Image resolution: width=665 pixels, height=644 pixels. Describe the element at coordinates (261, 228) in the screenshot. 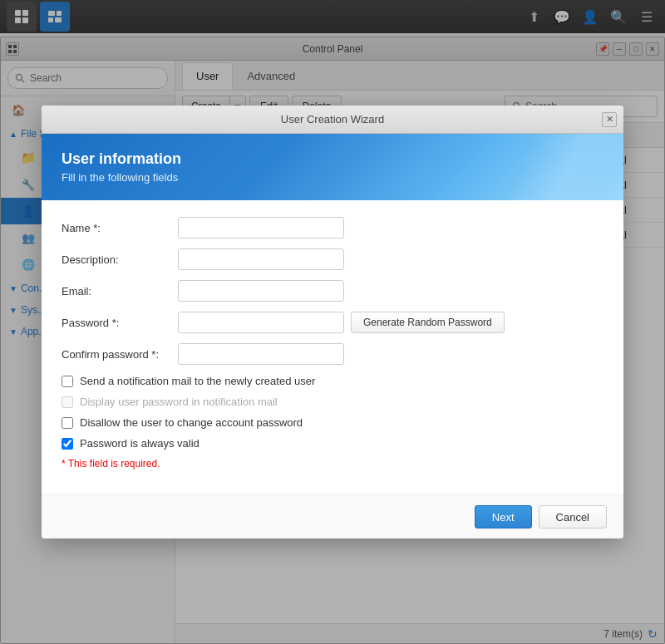

I see `name-input` at that location.